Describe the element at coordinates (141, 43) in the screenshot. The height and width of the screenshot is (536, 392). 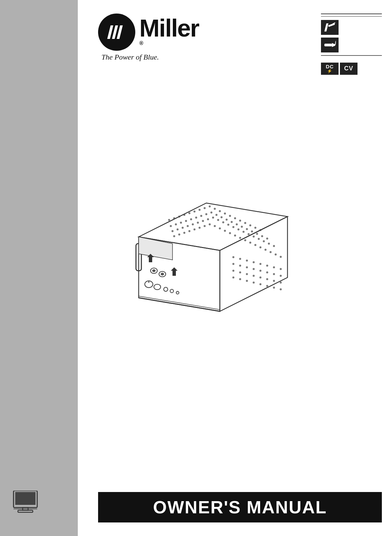
I see `registered-mark: ®` at that location.